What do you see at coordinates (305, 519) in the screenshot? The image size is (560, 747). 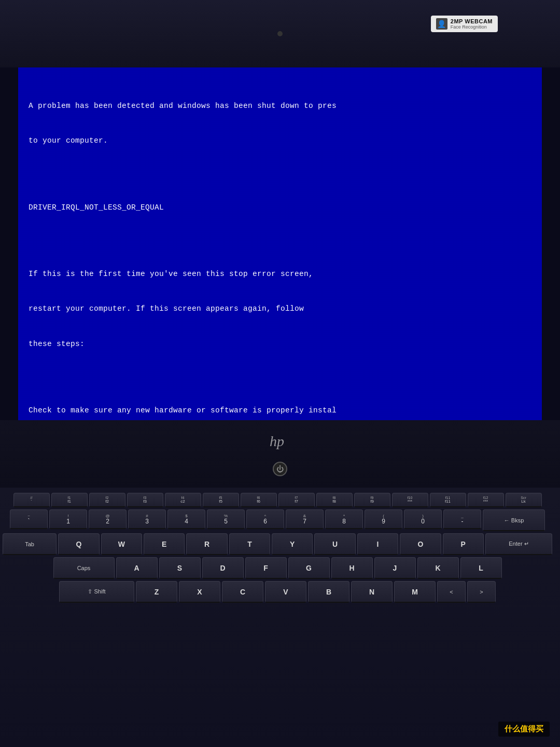 I see `key-7: & 7` at bounding box center [305, 519].